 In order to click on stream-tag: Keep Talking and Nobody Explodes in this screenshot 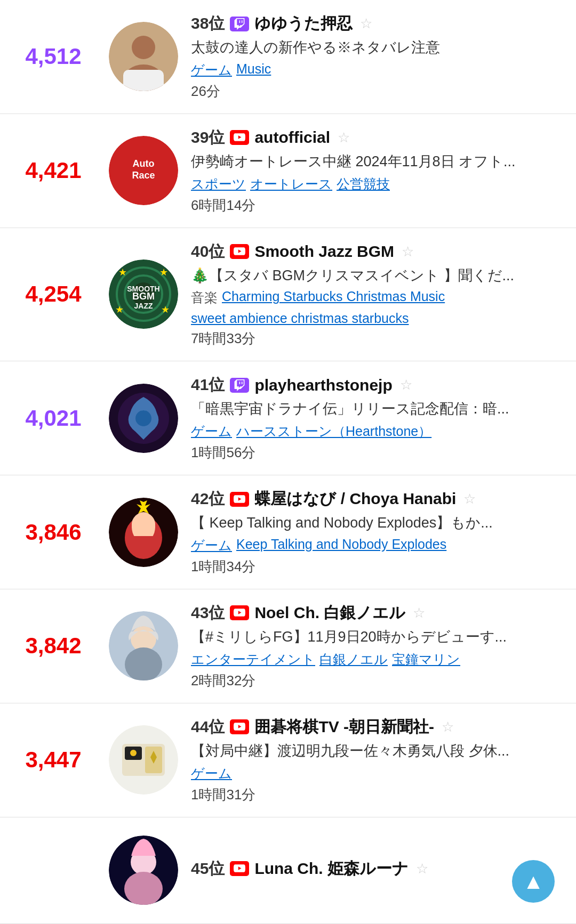, I will do `click(341, 546)`.